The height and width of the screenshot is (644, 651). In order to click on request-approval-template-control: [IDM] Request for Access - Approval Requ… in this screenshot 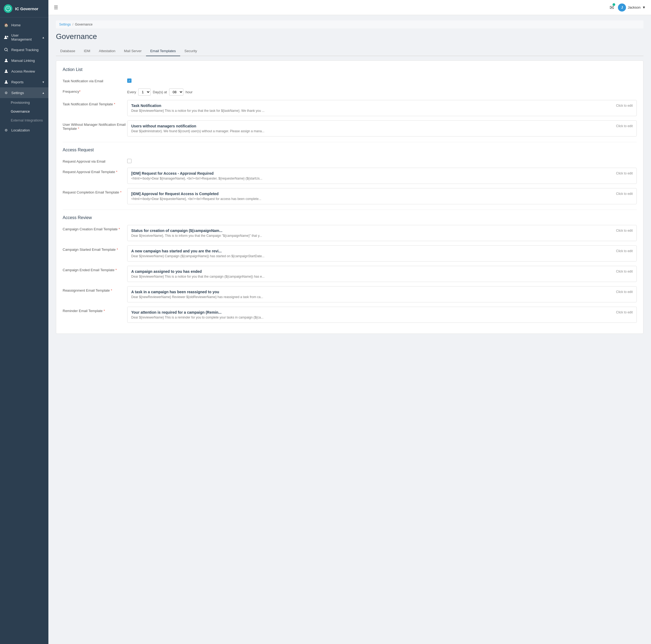, I will do `click(382, 176)`.